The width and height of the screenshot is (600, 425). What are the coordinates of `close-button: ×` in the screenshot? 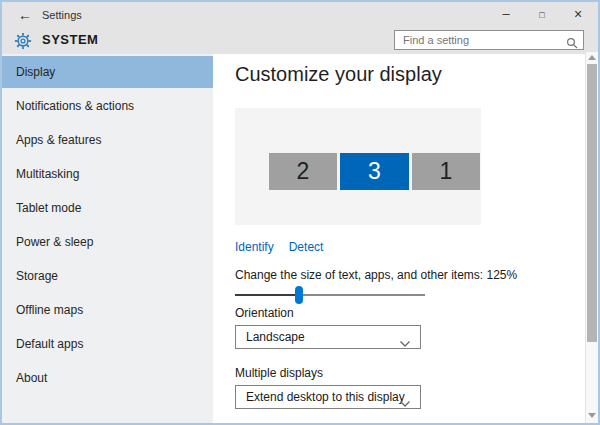 It's located at (578, 15).